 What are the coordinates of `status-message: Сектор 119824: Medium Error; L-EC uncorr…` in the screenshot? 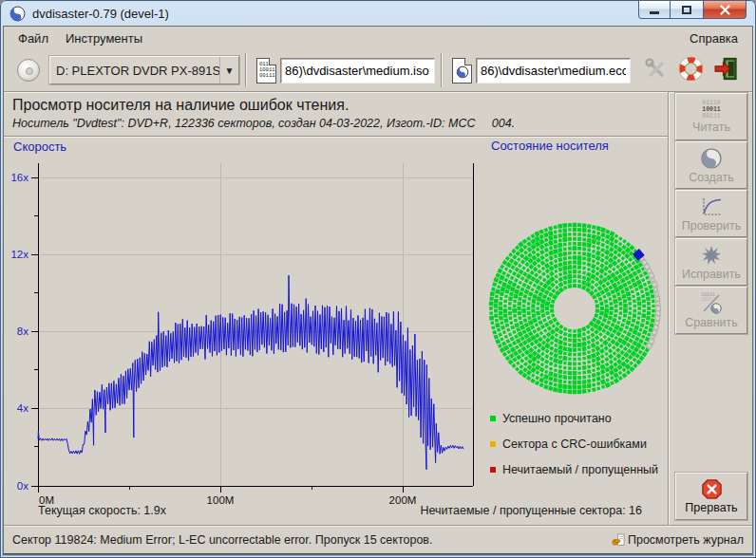 It's located at (222, 540).